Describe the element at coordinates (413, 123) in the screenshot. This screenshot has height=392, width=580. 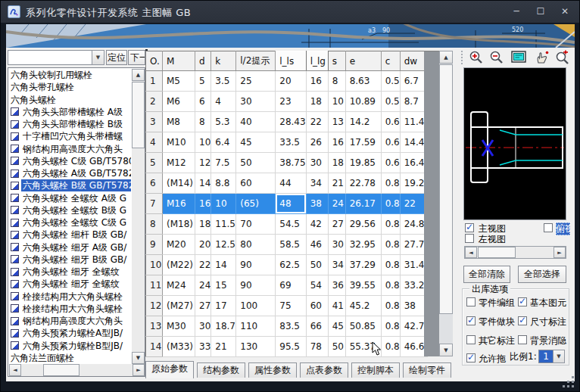
I see `data-cell: 11.4` at that location.